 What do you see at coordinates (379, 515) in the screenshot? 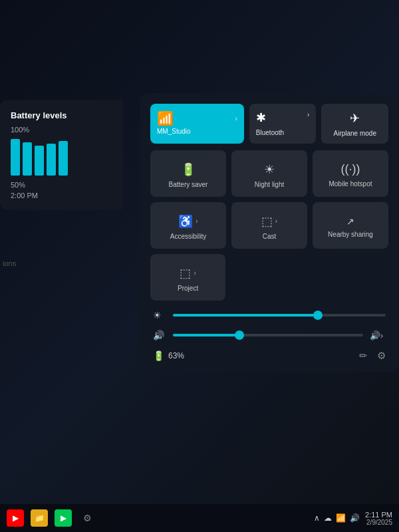
I see `taskbar-time-text: 2:11 PM` at bounding box center [379, 515].